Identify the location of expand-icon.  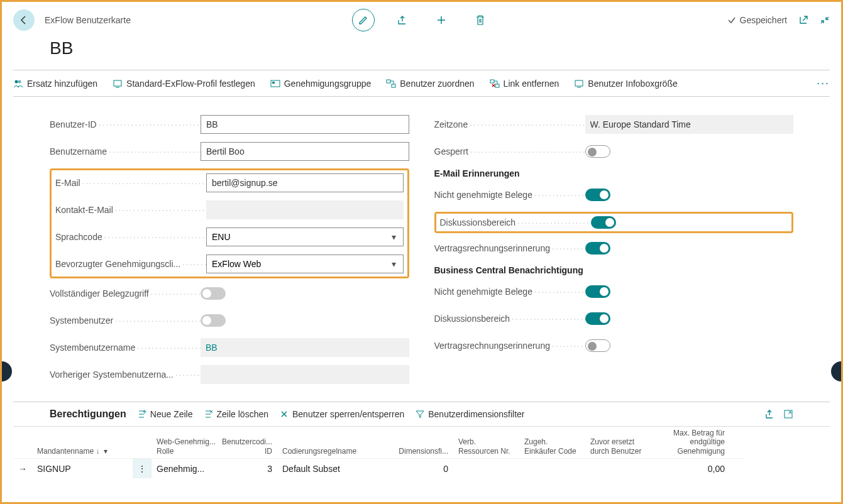
(788, 414).